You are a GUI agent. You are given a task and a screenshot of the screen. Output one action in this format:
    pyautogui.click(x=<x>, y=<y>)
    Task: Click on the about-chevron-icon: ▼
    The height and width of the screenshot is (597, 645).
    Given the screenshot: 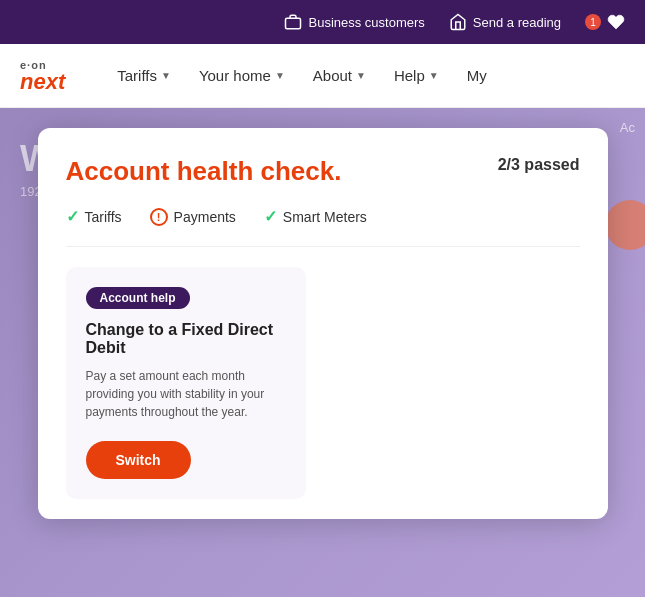 What is the action you would take?
    pyautogui.click(x=361, y=76)
    